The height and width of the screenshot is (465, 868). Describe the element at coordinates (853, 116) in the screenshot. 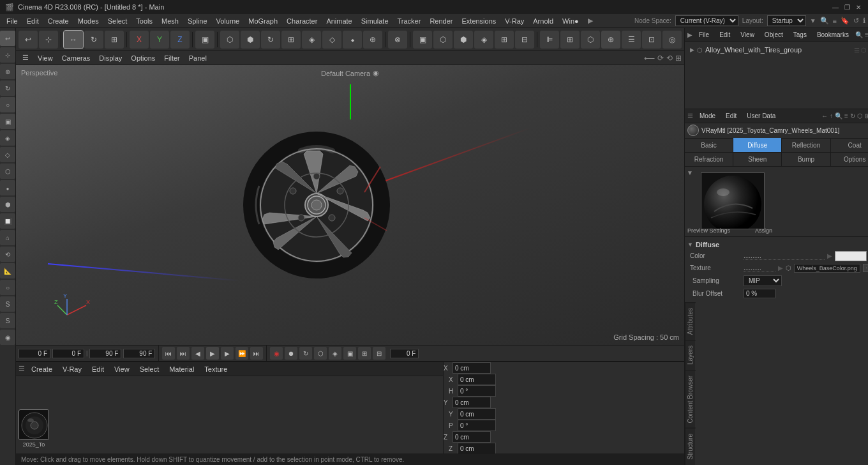

I see `attr-refresh-icon: ↻` at that location.